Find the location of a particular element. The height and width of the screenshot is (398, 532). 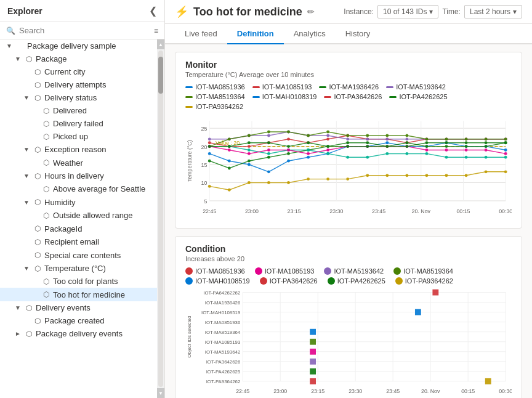

tree-item-weather: ⬡ Weather … is located at coordinates (79, 163).